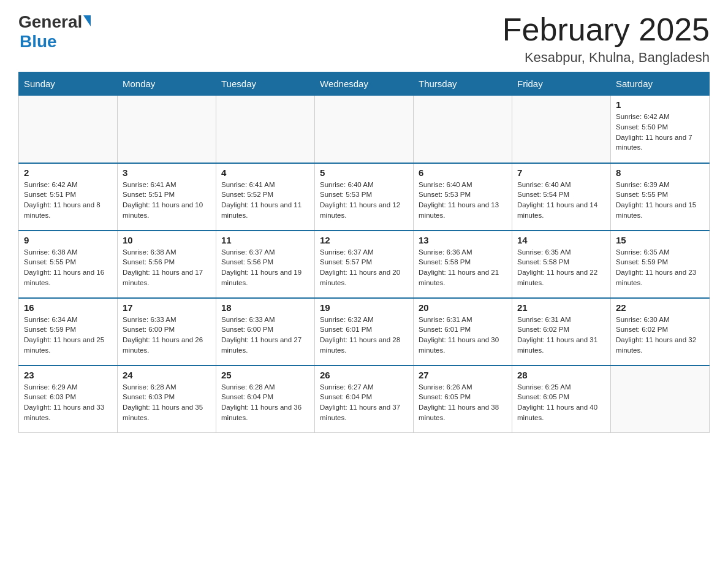 This screenshot has height=563, width=728. I want to click on calendar-week-row: 2Sunrise: 6:42 AMSunset: 5:51 PMDaylight…, so click(364, 197).